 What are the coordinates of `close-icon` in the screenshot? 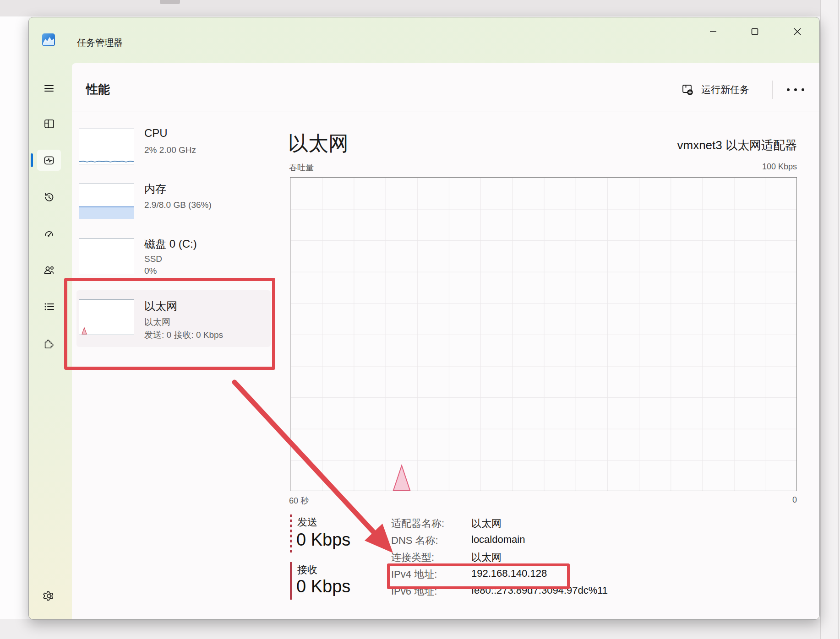 It's located at (797, 32).